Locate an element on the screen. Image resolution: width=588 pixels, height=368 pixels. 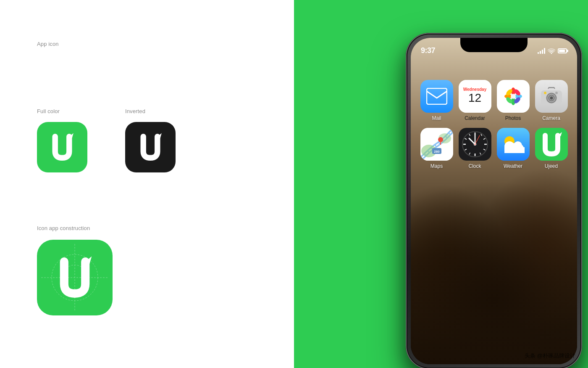
signal-bars-icon is located at coordinates (541, 51).